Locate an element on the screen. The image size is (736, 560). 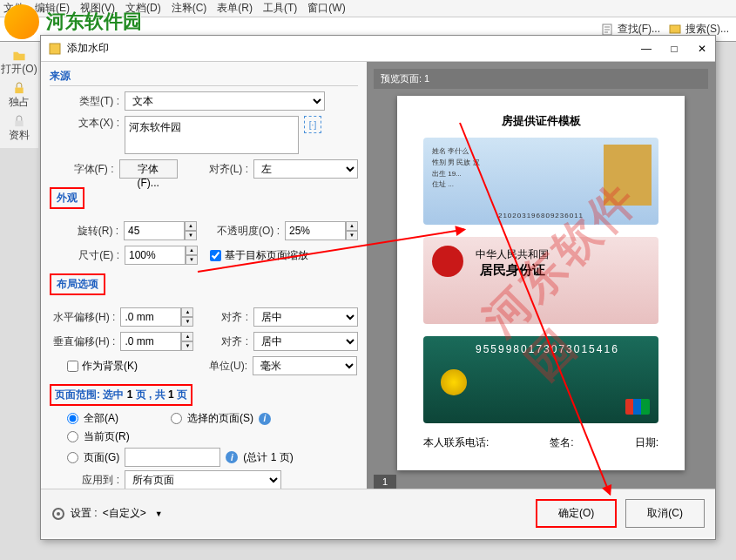
page-indicator: 1 is located at coordinates (385, 482).